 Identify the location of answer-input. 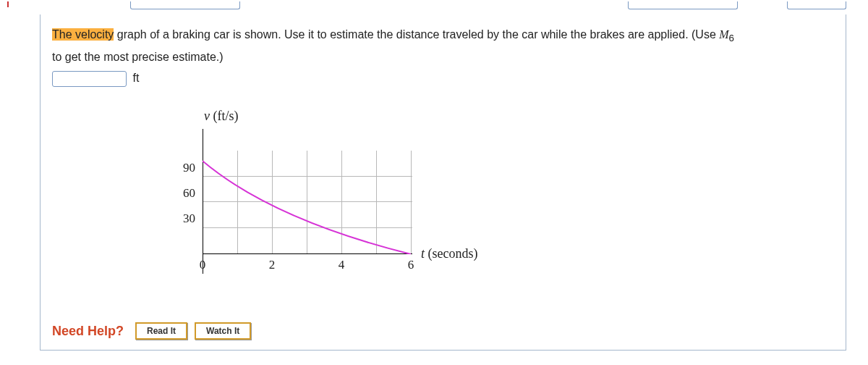
(90, 79).